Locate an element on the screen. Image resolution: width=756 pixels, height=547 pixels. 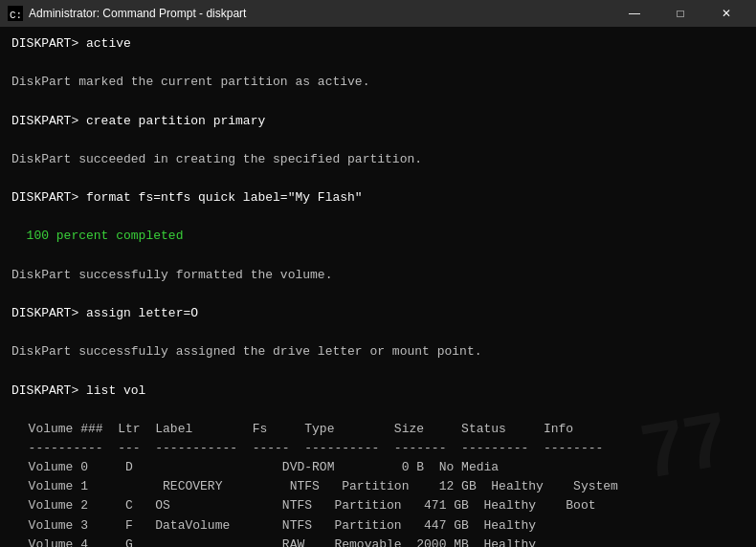
cmd-icon: C: is located at coordinates (15, 13).